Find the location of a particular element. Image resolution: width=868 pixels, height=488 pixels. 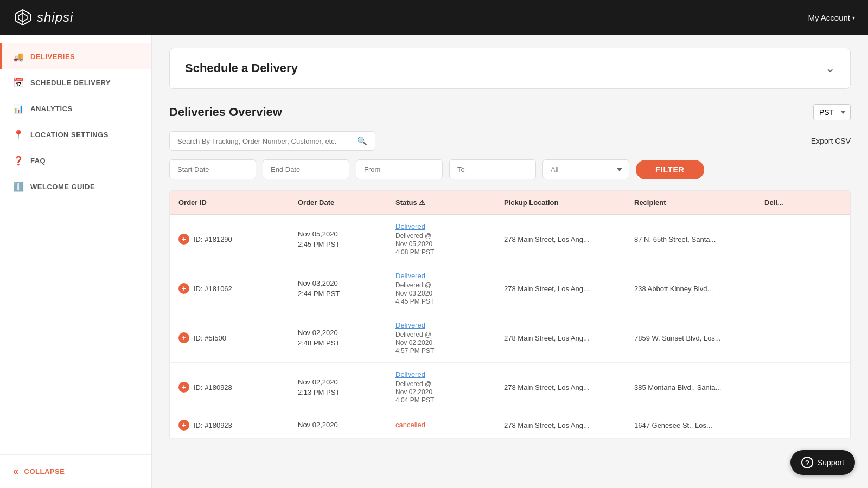

order-date-cell: Nov 02,20202:48 PM PST is located at coordinates (338, 338).